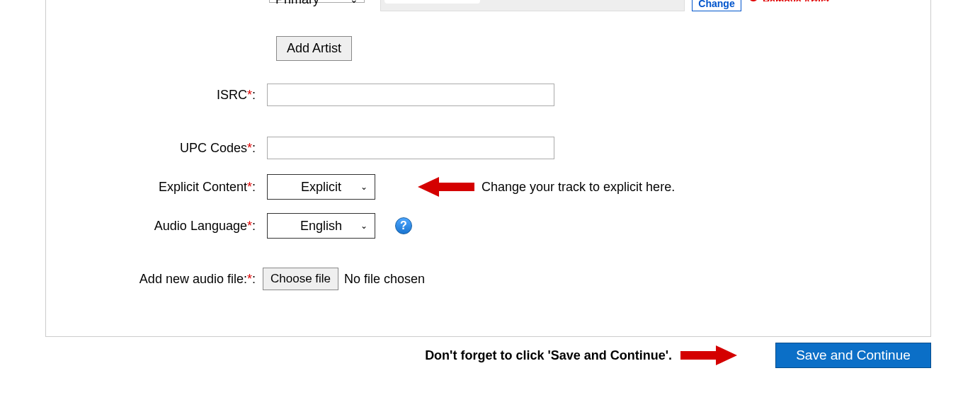 The image size is (980, 395). I want to click on language-label: Audio Language*:, so click(152, 227).